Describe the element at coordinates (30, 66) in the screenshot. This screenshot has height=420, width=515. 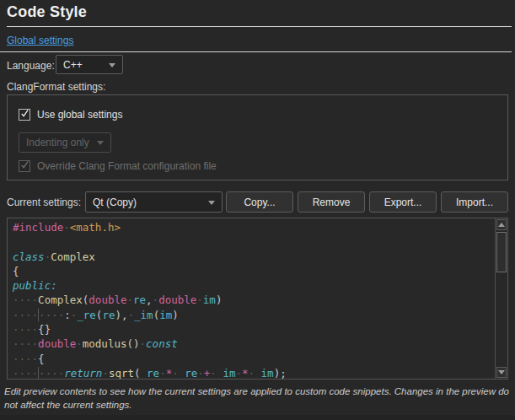
I see `language-label: Language:` at that location.